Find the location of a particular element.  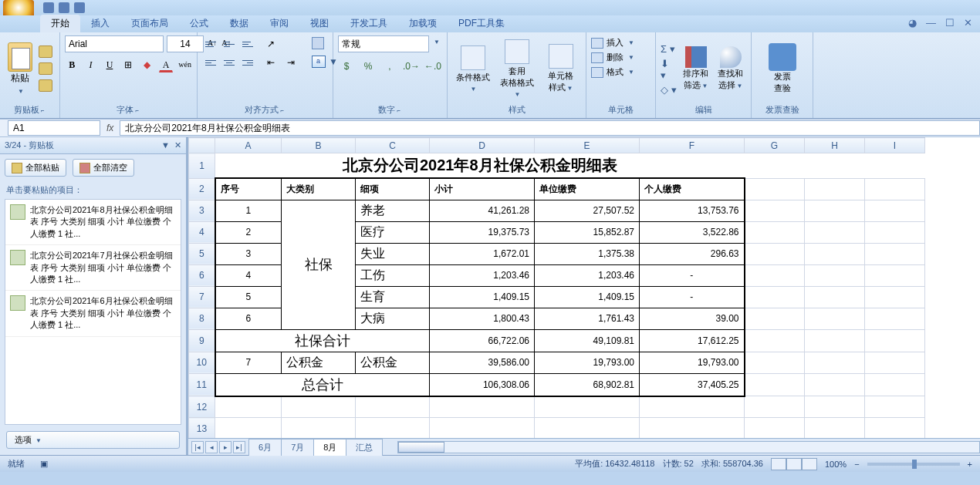

format-cells-button: 格式▼ is located at coordinates (620, 72).